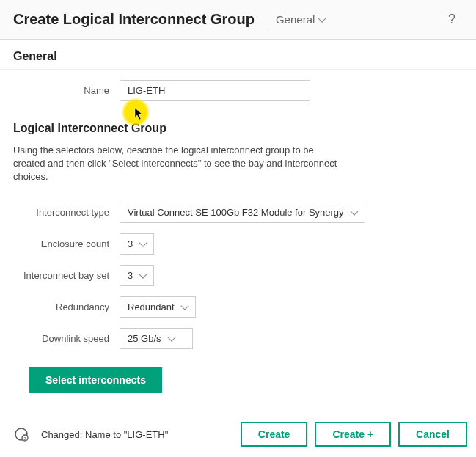  I want to click on downlink-speed-select: 25 Gb/s, so click(156, 339).